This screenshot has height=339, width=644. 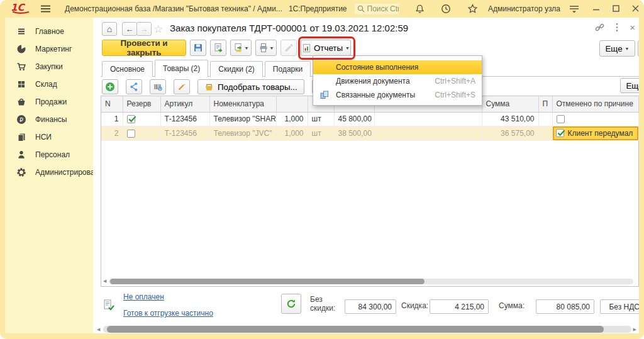 What do you see at coordinates (110, 87) in the screenshot?
I see `add-plus-icon` at bounding box center [110, 87].